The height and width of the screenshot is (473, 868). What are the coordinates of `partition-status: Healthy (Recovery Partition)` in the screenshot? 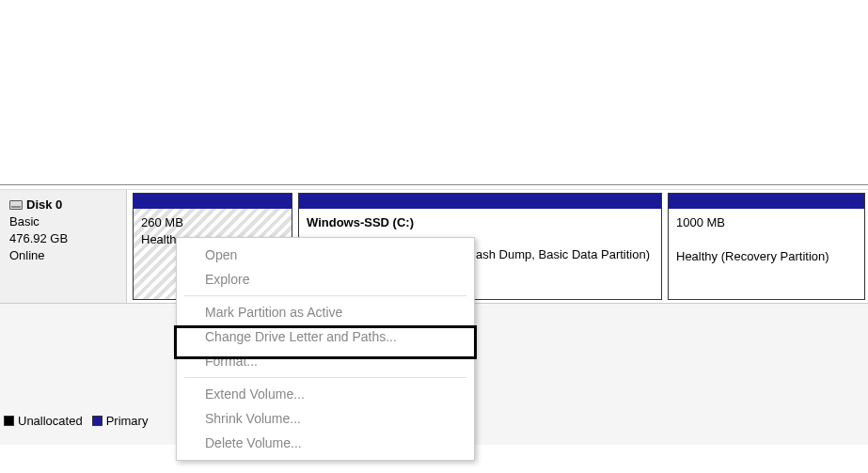 It's located at (766, 257).